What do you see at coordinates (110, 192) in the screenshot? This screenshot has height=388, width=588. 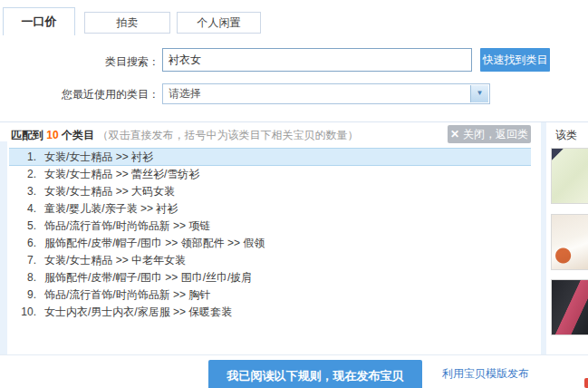 I see `category-path: 女装/女士精品 >> 大码女装` at bounding box center [110, 192].